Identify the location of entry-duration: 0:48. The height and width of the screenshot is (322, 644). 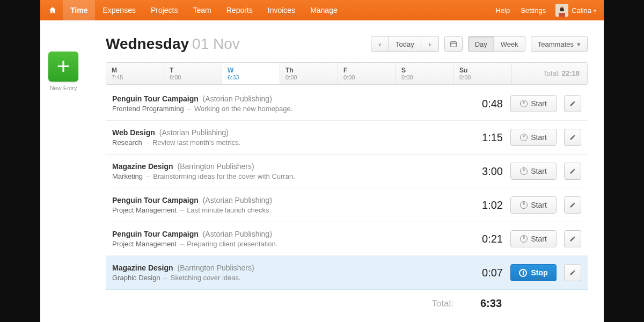
(485, 104).